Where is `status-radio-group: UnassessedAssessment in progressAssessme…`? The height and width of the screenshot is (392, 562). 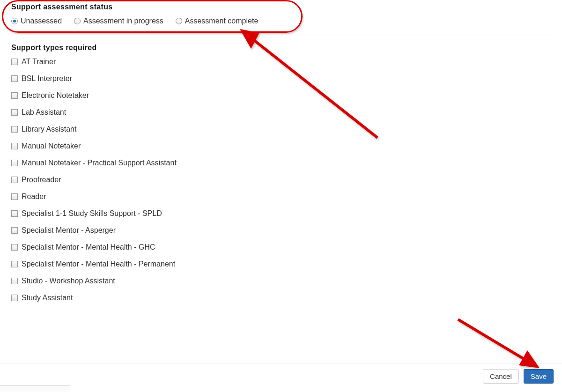
status-radio-group: UnassessedAssessment in progressAssessme… is located at coordinates (281, 21).